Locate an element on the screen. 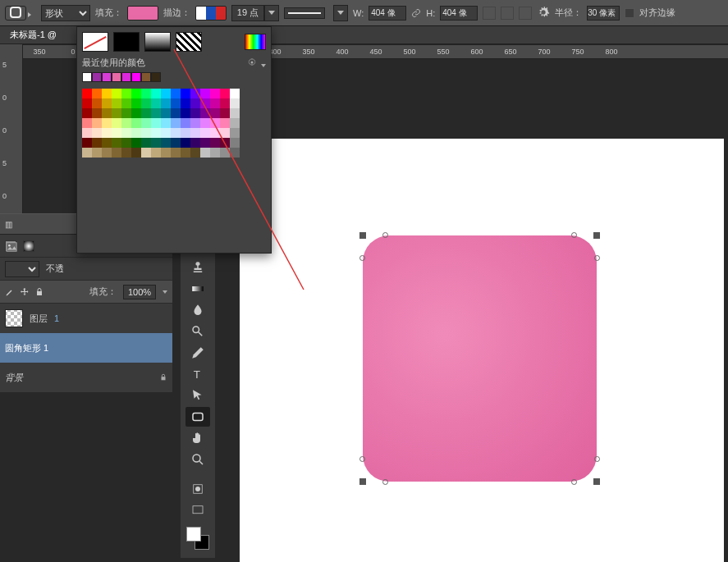 The width and height of the screenshot is (728, 562). dodge-tool-icon is located at coordinates (198, 331).